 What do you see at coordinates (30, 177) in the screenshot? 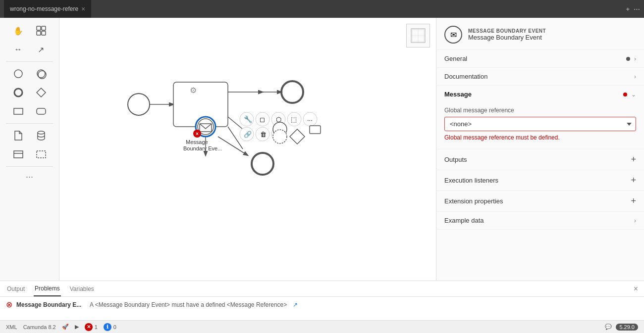
I see `more-tools-button: ···` at bounding box center [30, 177].